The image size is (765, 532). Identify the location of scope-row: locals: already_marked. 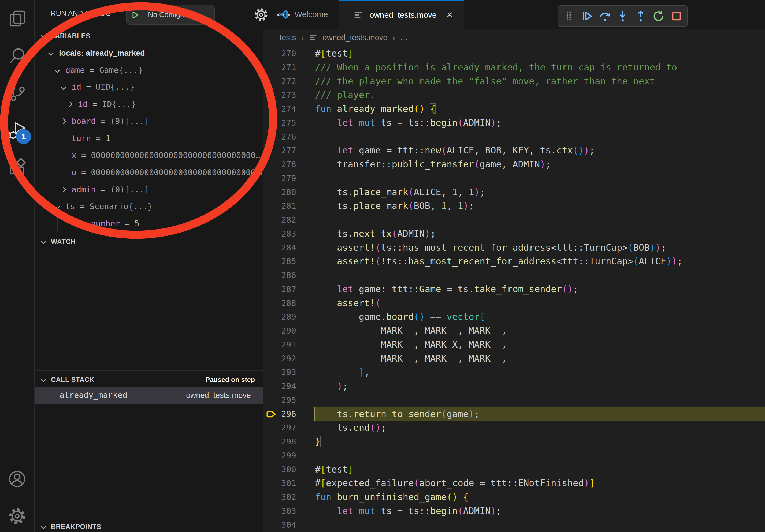
(149, 53).